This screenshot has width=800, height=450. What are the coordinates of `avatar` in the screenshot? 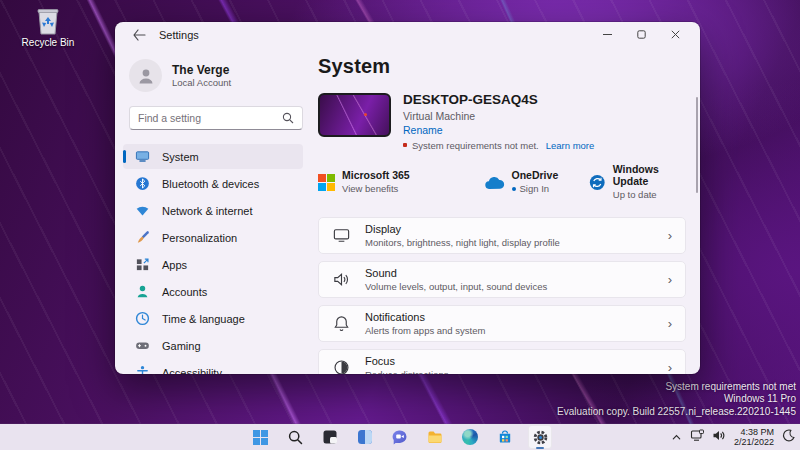 It's located at (146, 76).